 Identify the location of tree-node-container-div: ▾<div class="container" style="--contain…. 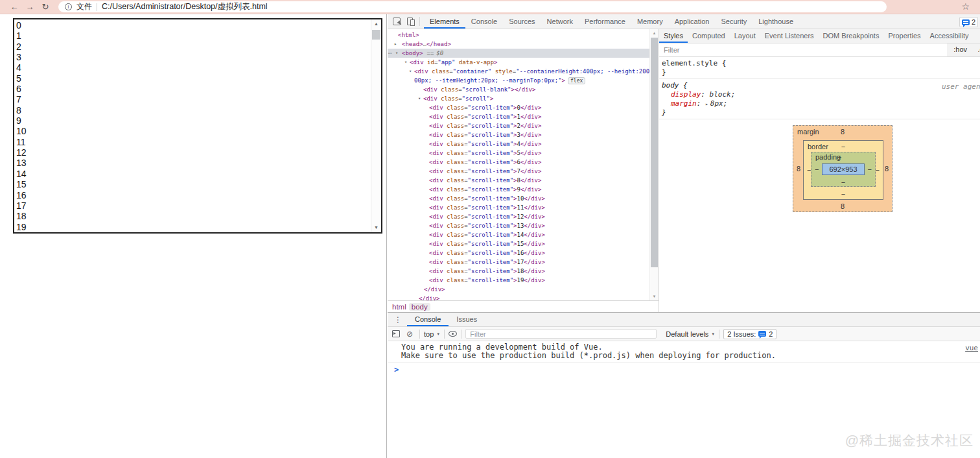
(519, 71).